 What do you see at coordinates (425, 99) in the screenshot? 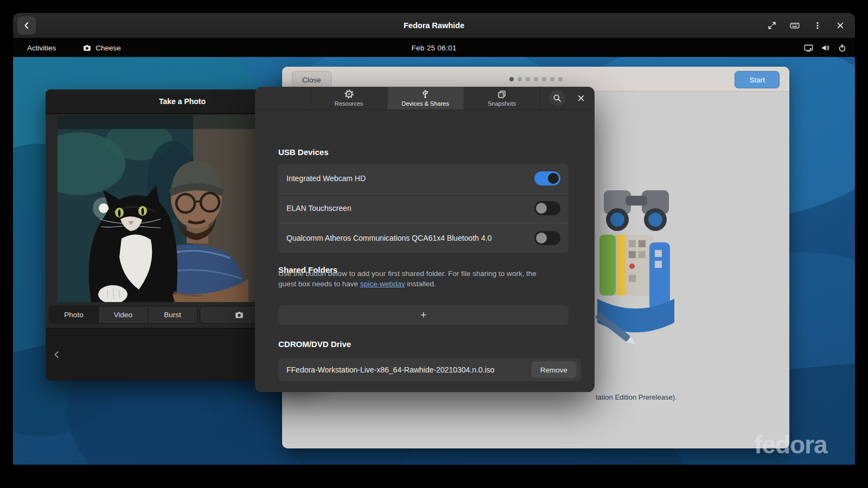
I see `dialog-header: Resources Devices & Shares Snapshots` at bounding box center [425, 99].